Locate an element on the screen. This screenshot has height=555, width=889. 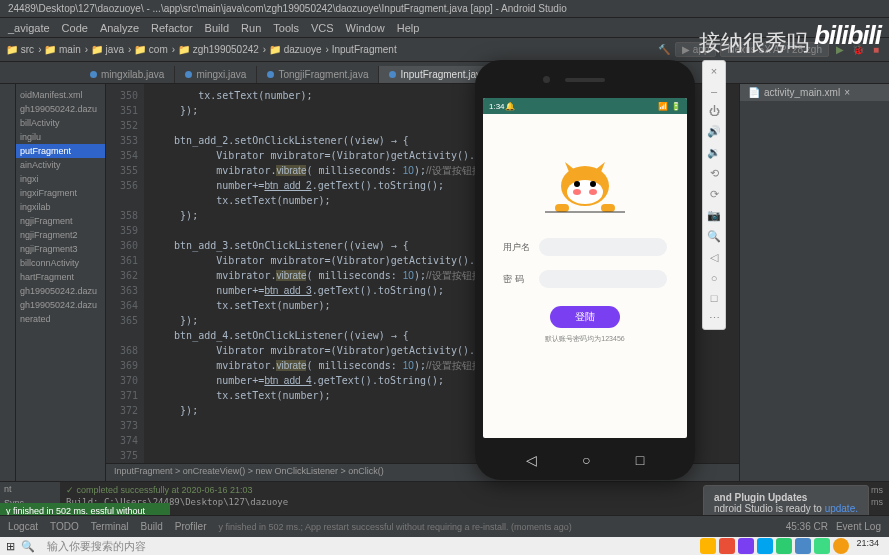
emulator-toolbar: × – ⏻ 🔊 🔉 ⟲ ⟳ 📷 🔍 ◁ ○ □ ⋯ is located at coordinates (714, 195).